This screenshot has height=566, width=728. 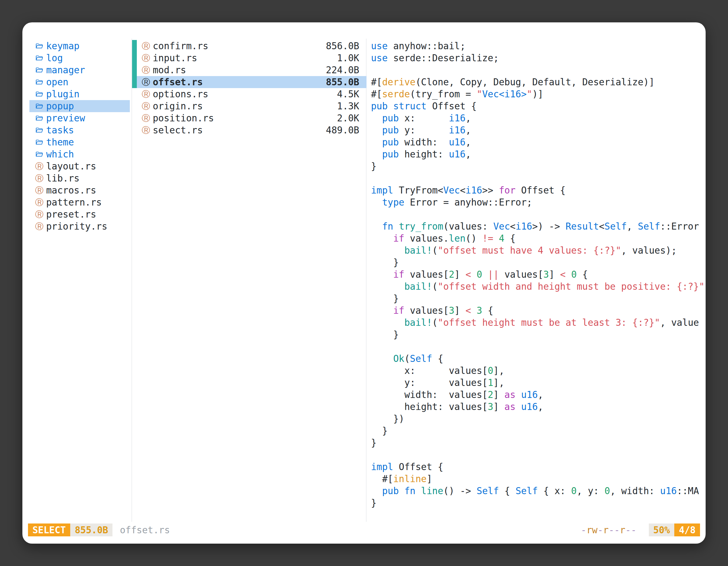 I want to click on file-name: popup, so click(x=60, y=106).